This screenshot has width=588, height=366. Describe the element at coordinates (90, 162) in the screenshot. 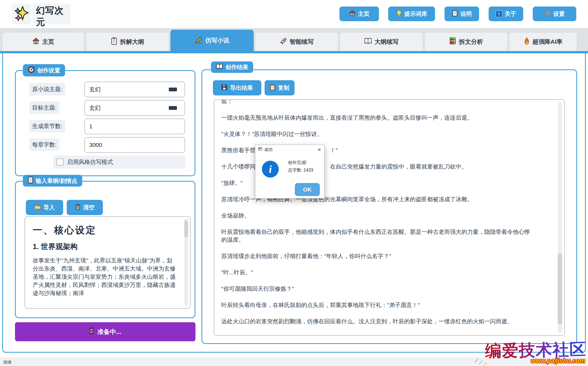

I see `style-imitation-label: 启用风格仿写模式` at that location.